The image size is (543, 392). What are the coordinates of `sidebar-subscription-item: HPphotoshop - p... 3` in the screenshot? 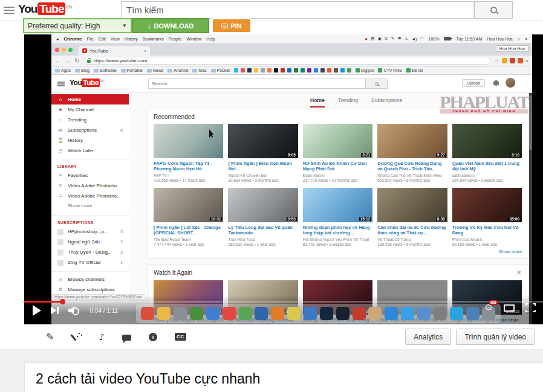 It's located at (90, 232).